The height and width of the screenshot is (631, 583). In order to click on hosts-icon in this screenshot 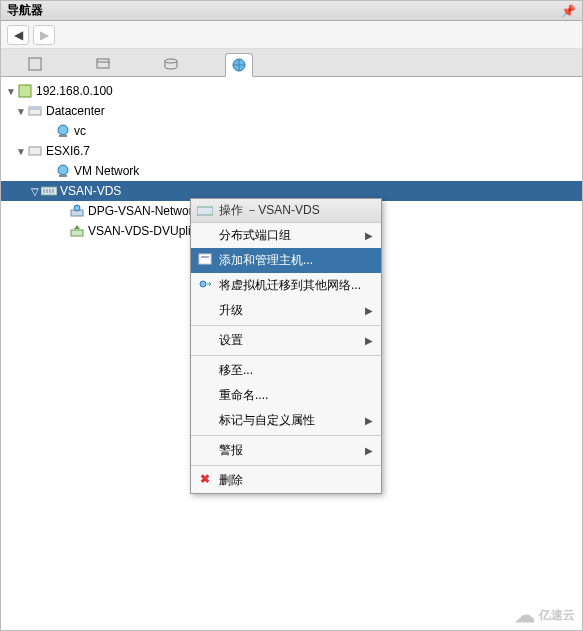, I will do `click(205, 259)`.